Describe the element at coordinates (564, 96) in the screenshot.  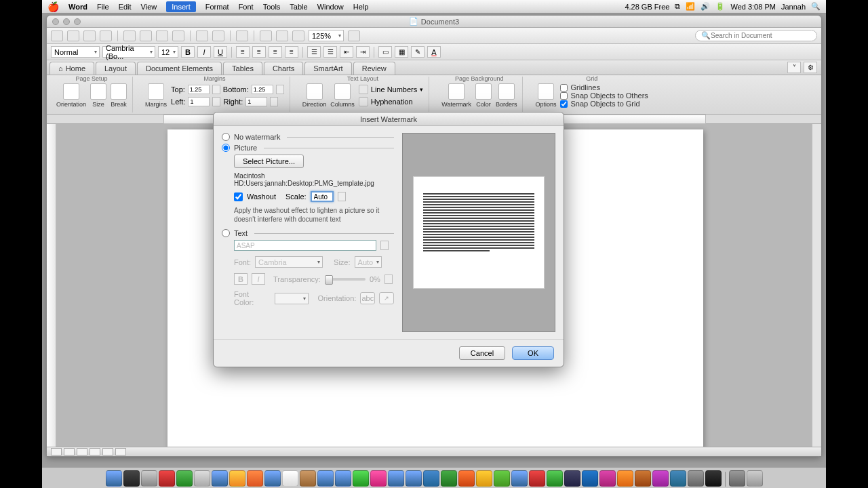
I see `snap-others-checkbox` at that location.